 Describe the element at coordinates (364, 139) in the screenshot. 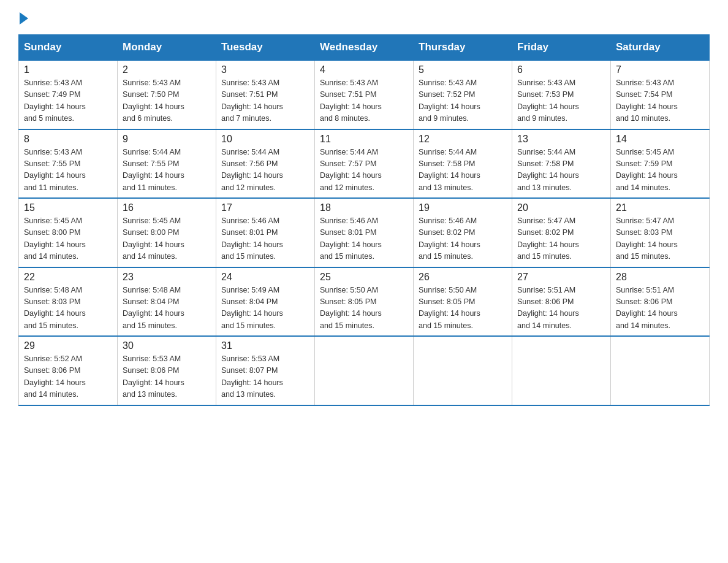

I see `day-number: 11` at that location.